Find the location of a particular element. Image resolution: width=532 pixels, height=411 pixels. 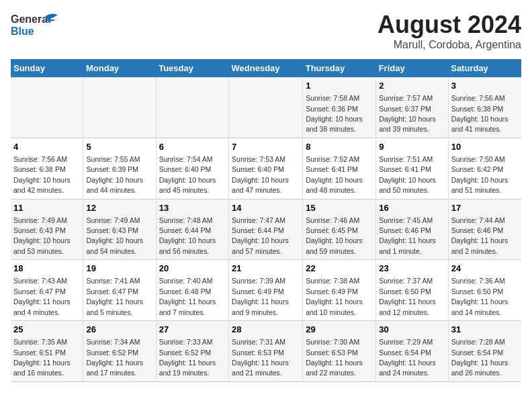

day-info: Sunrise: 7:31 AM Sunset: 6:53 PM Dayligh… is located at coordinates (261, 357).